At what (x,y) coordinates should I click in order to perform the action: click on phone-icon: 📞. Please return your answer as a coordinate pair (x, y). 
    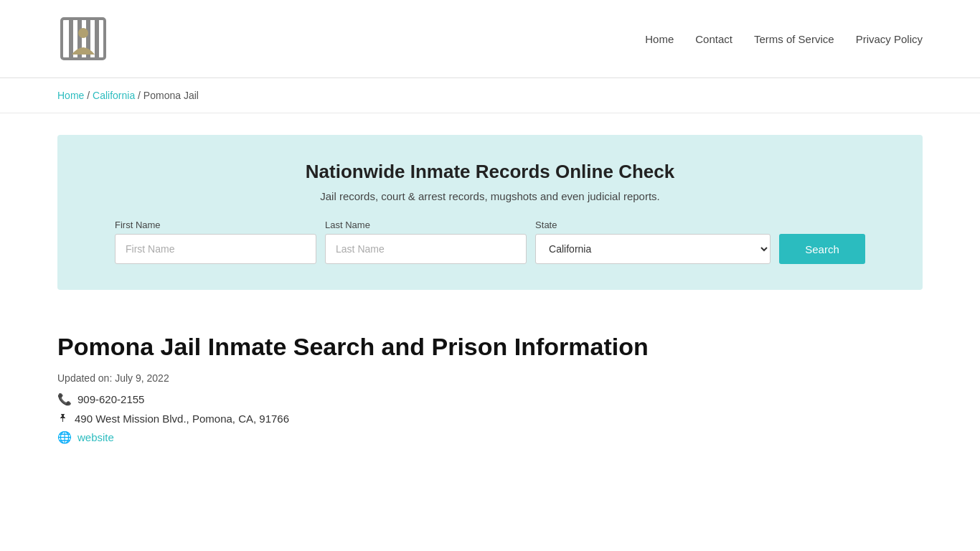
    Looking at the image, I should click on (65, 399).